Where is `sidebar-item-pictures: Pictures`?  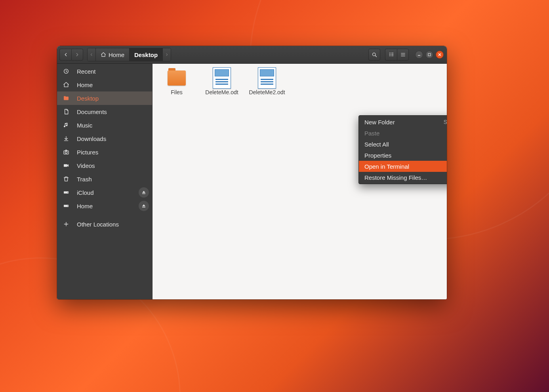
sidebar-item-pictures: Pictures is located at coordinates (105, 152).